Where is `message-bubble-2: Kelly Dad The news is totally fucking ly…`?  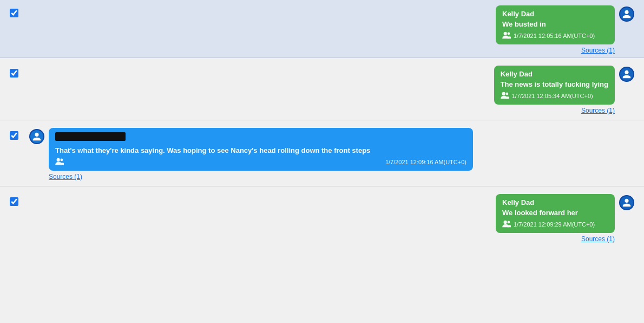 message-bubble-2: Kelly Dad The news is totally fucking ly… is located at coordinates (554, 85).